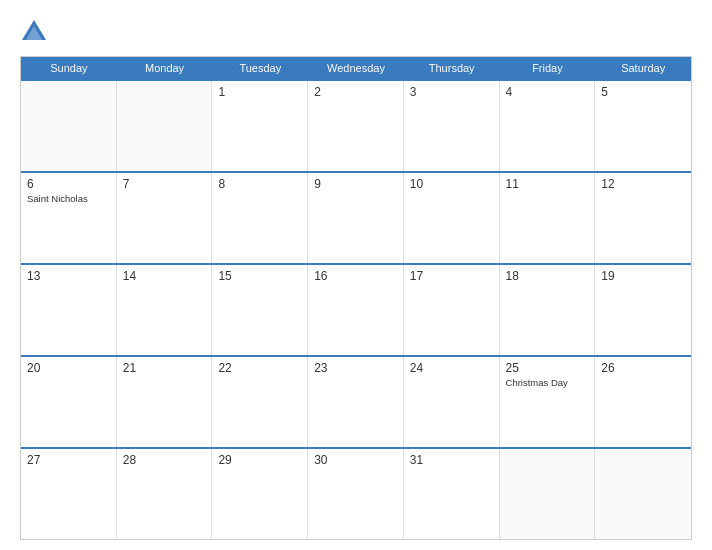  What do you see at coordinates (164, 184) in the screenshot?
I see `day-number: 7` at bounding box center [164, 184].